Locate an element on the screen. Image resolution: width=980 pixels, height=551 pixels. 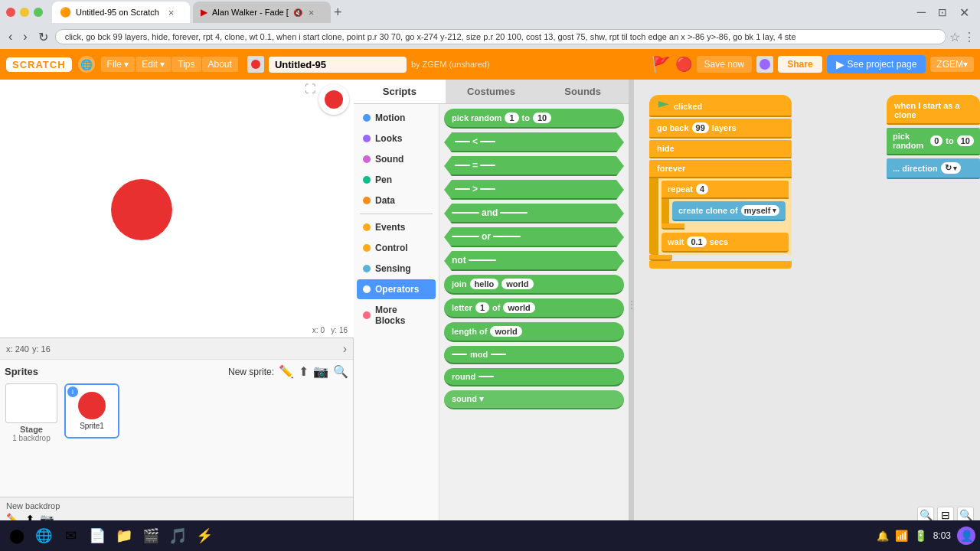
stage-thumb is located at coordinates (31, 403).